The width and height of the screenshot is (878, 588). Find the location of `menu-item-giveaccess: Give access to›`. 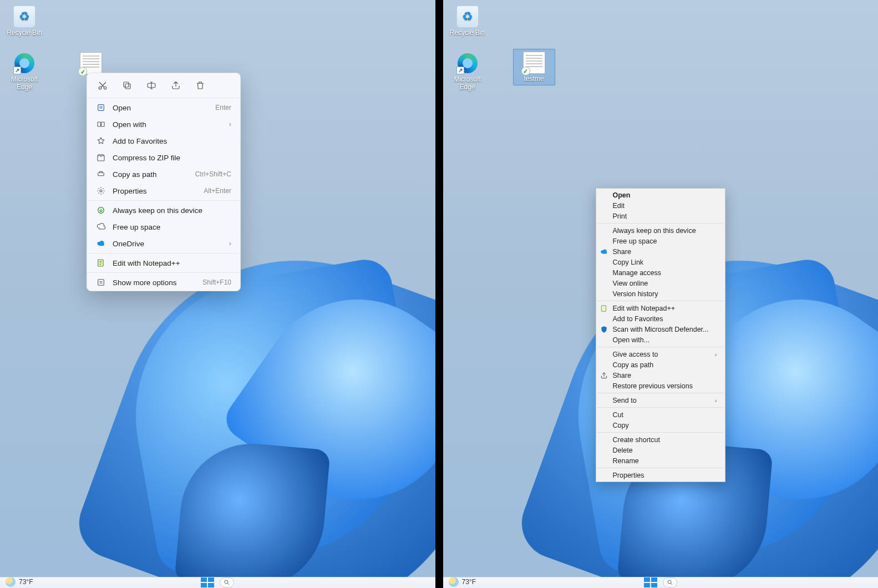

menu-item-giveaccess: Give access to› is located at coordinates (661, 354).